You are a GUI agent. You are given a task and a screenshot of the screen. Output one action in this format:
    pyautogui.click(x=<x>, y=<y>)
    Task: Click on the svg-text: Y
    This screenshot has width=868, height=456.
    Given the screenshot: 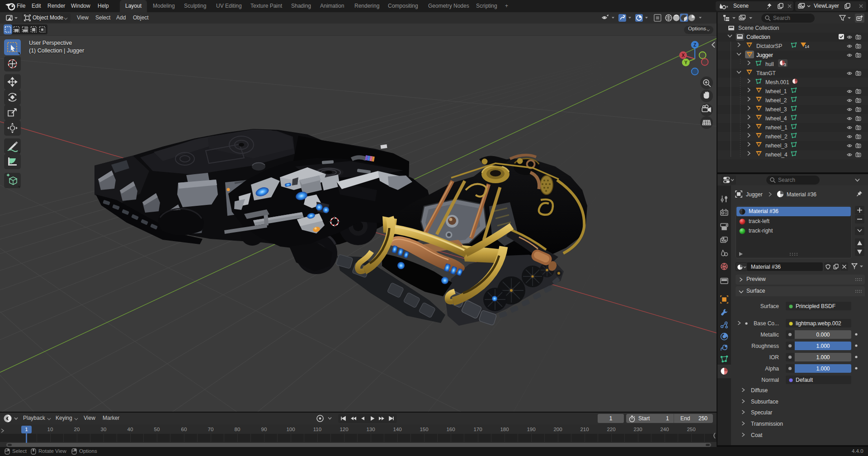 What is the action you would take?
    pyautogui.click(x=686, y=62)
    